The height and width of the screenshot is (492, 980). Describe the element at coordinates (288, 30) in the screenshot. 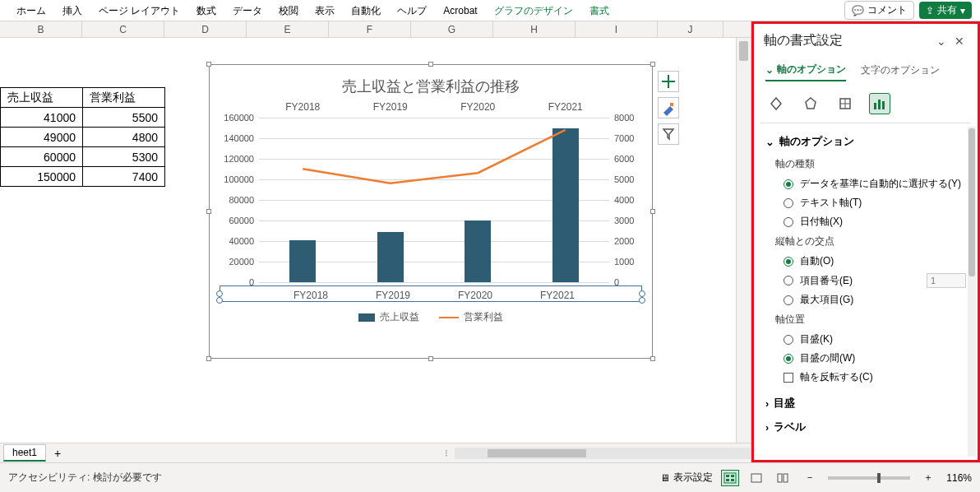

I see `col-E: E` at that location.